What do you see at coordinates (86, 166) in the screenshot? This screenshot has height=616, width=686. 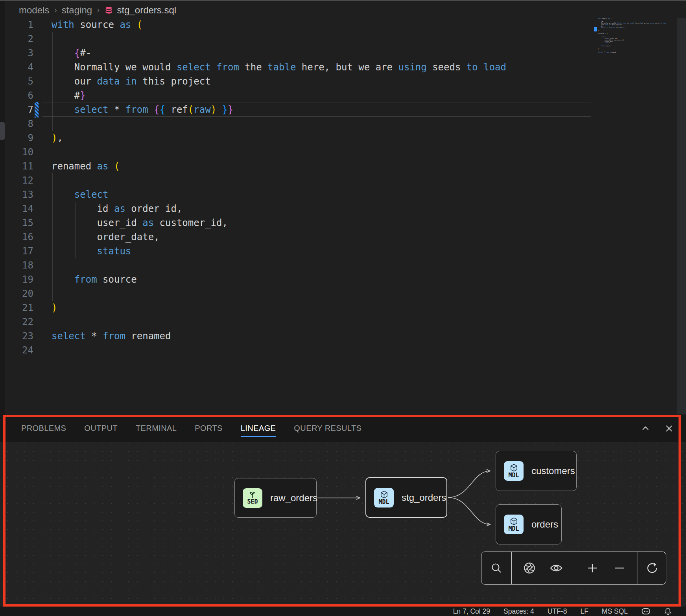 I see `code-text: renamed as (` at bounding box center [86, 166].